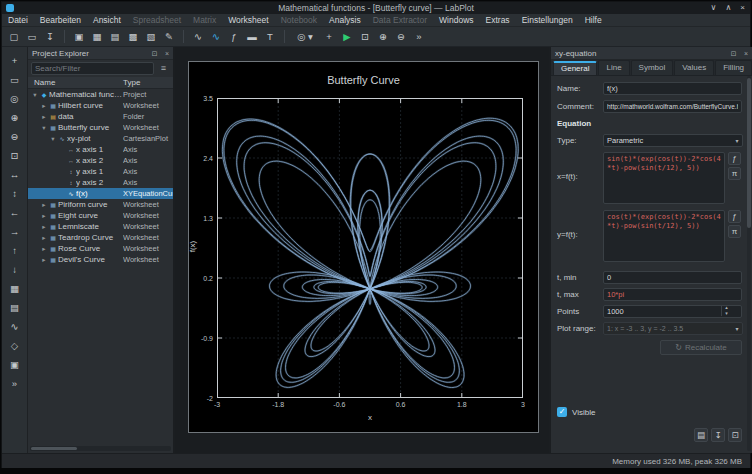 The image size is (752, 474). Describe the element at coordinates (15, 384) in the screenshot. I see `more-tools-icon: »` at that location.